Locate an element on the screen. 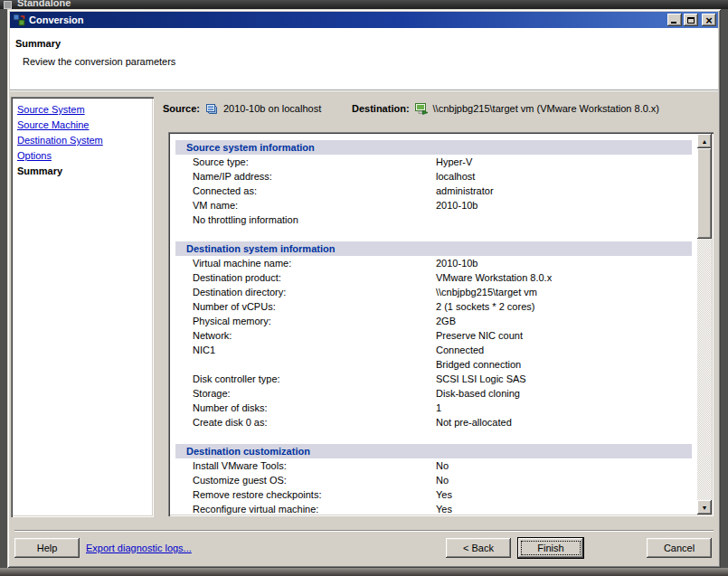 The image size is (728, 576). row-label: Source type: is located at coordinates (221, 162).